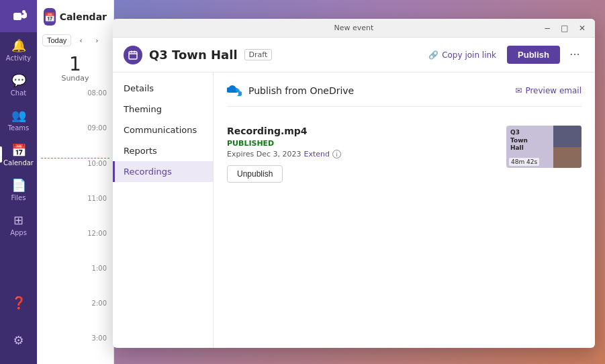 The height and width of the screenshot is (364, 605). I want to click on more-options-button: ···, so click(575, 55).